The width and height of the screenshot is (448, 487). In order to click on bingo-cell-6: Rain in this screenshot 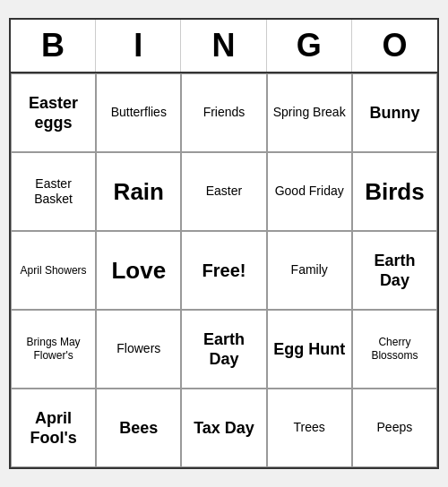, I will do `click(138, 192)`.